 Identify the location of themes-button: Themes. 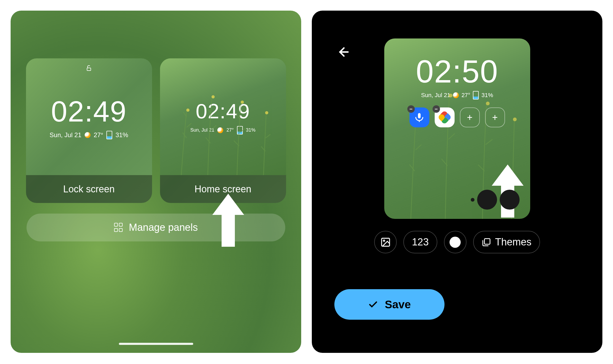
(507, 242).